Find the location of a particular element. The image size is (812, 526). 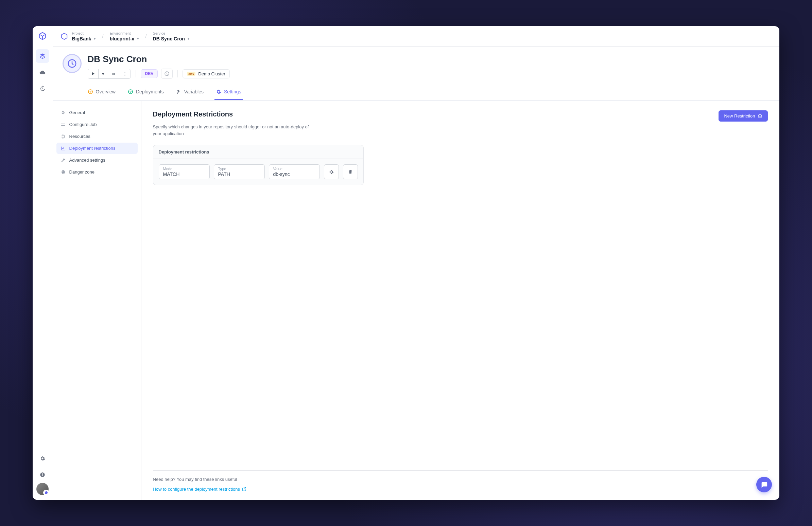

key-icon is located at coordinates (179, 92).